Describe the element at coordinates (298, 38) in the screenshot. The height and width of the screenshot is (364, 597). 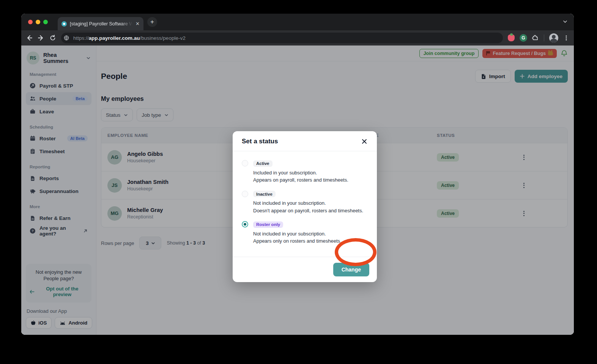
I see `browser-toolbar: https://app.payroller.com.au/business/pe…` at that location.